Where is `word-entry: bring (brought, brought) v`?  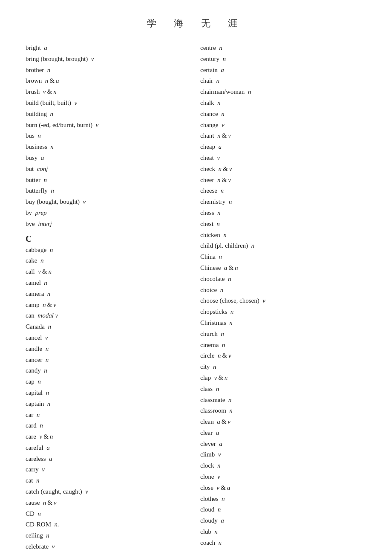 word-entry: bring (brought, brought) v is located at coordinates (109, 59).